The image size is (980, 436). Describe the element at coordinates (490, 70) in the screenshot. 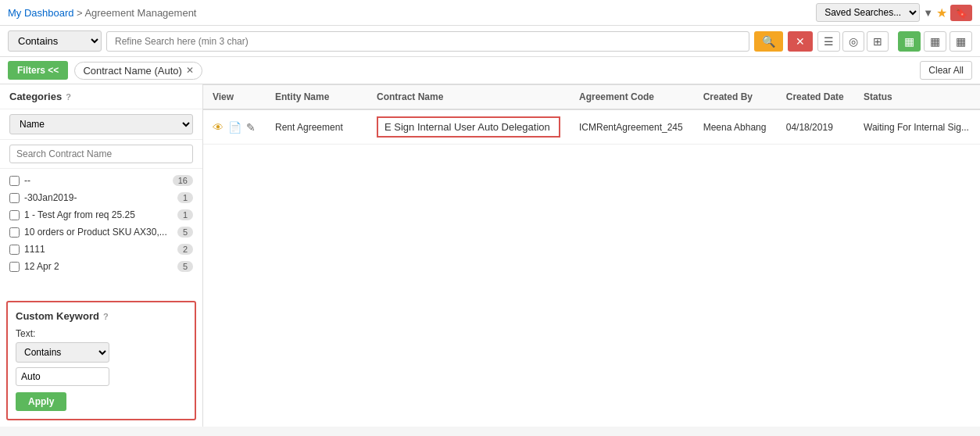

I see `filter-bar: Filters << Contract Name (Auto) ✕ Clear …` at that location.